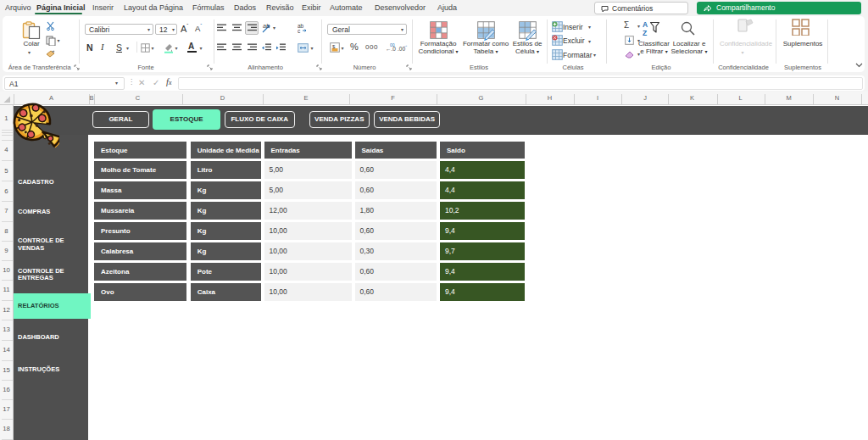  I want to click on svg-text: ab, so click(266, 25).